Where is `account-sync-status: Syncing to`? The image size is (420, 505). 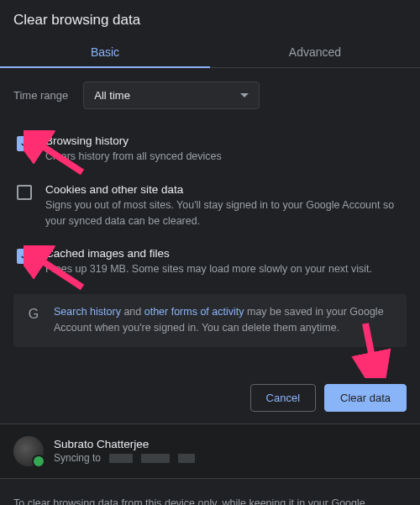 account-sync-status: Syncing to is located at coordinates (230, 458).